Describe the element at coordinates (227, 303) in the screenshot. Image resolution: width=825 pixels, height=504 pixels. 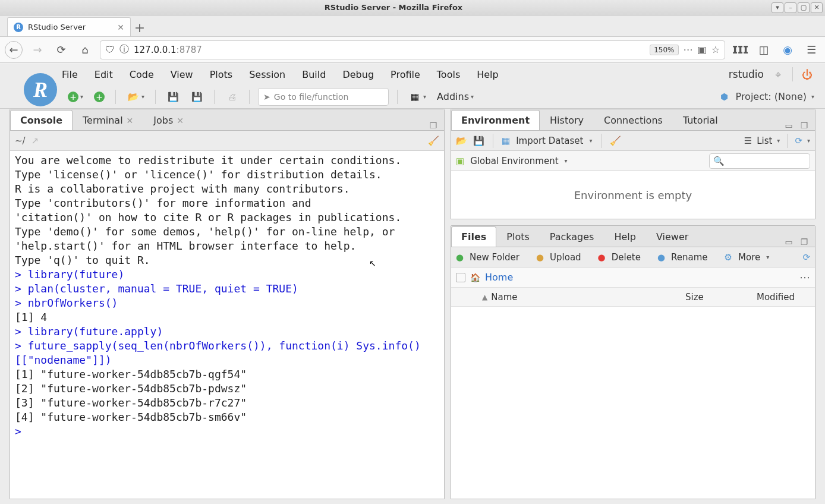
I see `console-input-line: > nbrOfWorkers()` at that location.